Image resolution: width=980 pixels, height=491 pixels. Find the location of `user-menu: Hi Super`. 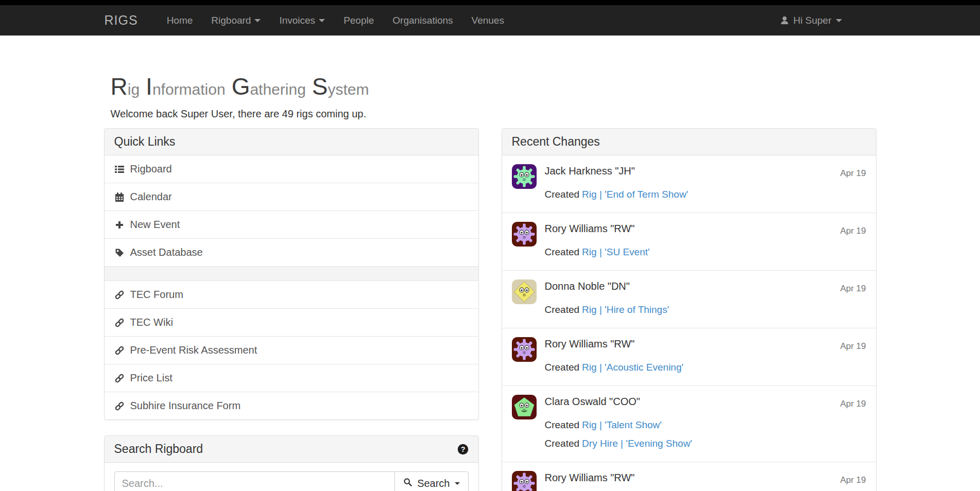

user-menu: Hi Super is located at coordinates (811, 21).